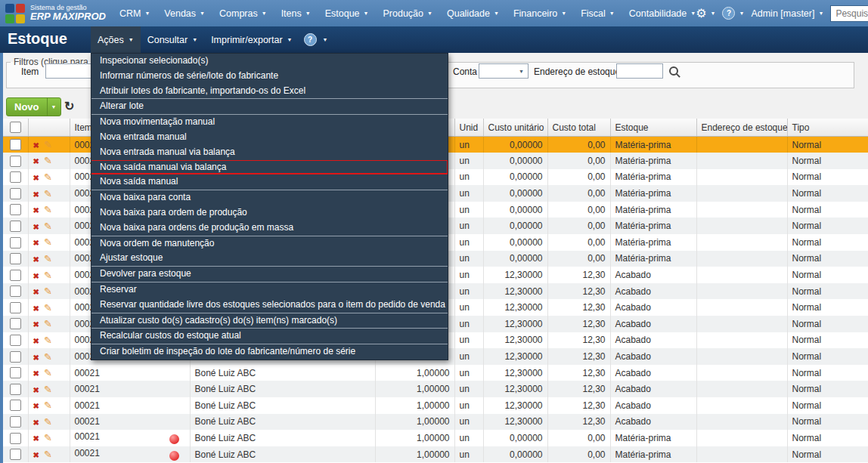 This screenshot has width=868, height=463. Describe the element at coordinates (33, 107) in the screenshot. I see `novo-button: Novo ▼` at that location.